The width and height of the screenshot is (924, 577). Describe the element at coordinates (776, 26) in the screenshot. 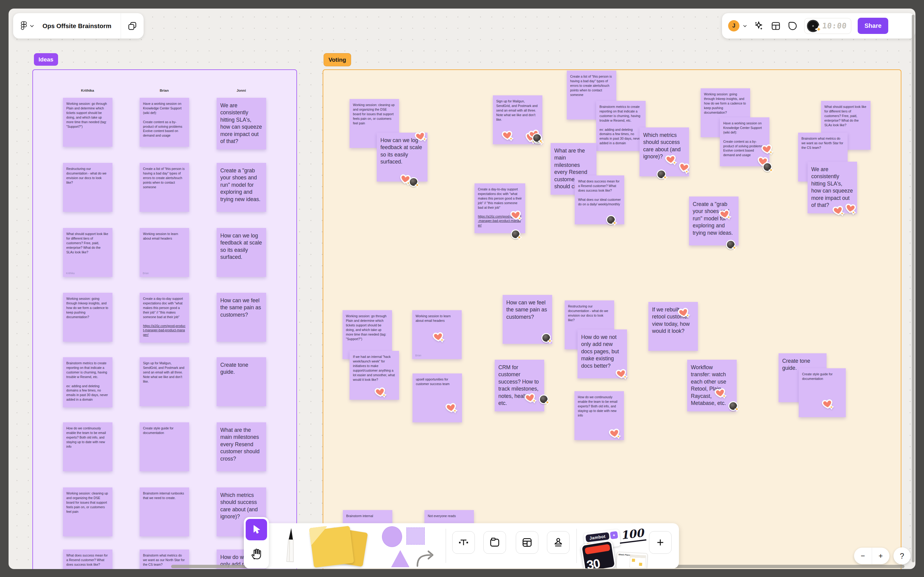

I see `templates-icon` at that location.